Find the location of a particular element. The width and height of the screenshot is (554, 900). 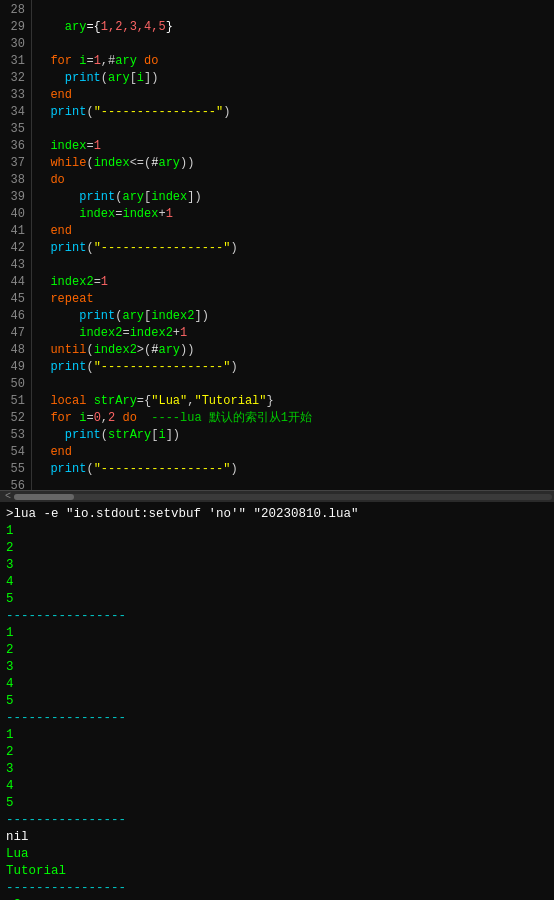

code-line: index2=index2+1 is located at coordinates (293, 334).